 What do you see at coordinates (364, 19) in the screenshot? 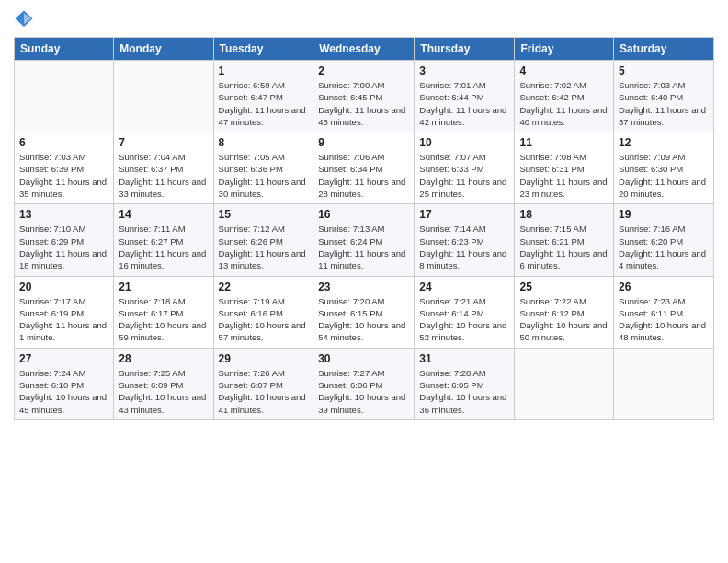
I see `header` at bounding box center [364, 19].